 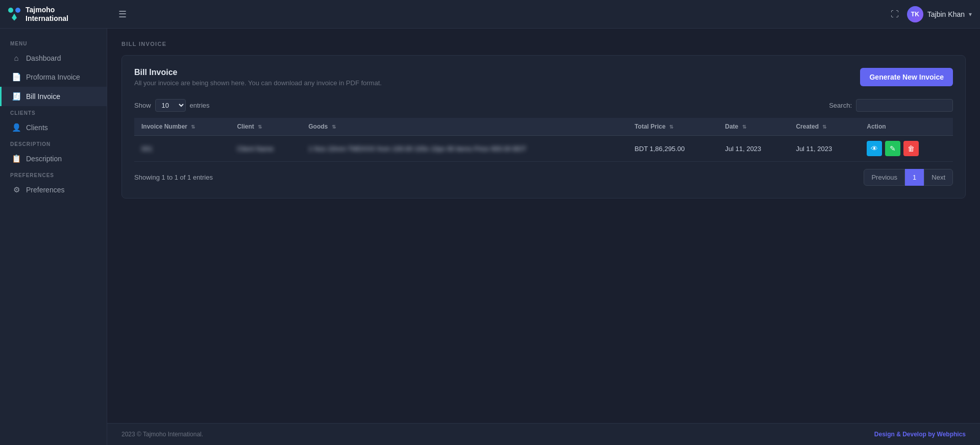 What do you see at coordinates (174, 178) in the screenshot?
I see `showing-text: Showing 1 to 1 of 1 entries` at bounding box center [174, 178].